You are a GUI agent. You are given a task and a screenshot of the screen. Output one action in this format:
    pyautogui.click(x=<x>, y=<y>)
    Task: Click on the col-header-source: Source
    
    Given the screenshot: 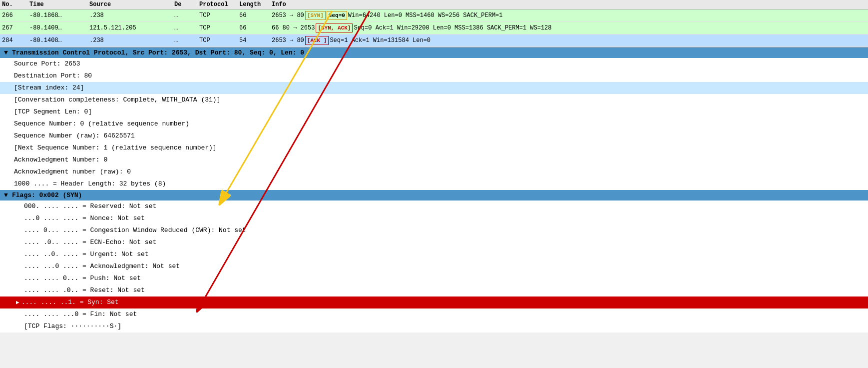 What is the action you would take?
    pyautogui.click(x=132, y=4)
    